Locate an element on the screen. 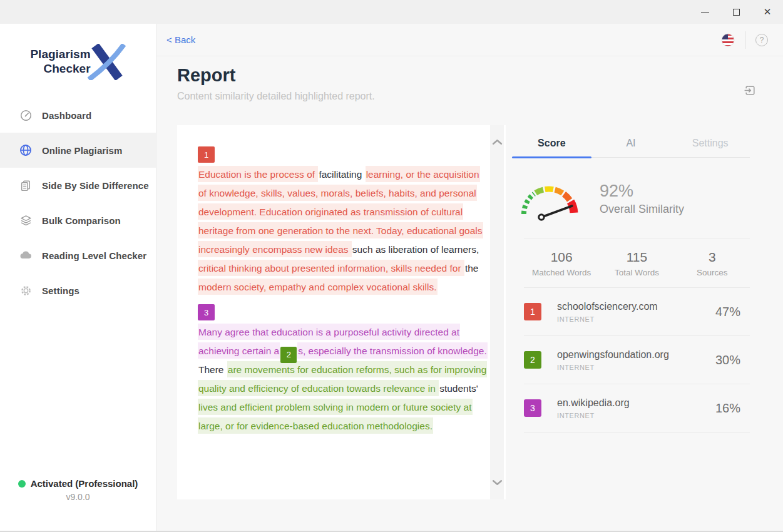  us-flag-icon is located at coordinates (728, 40).